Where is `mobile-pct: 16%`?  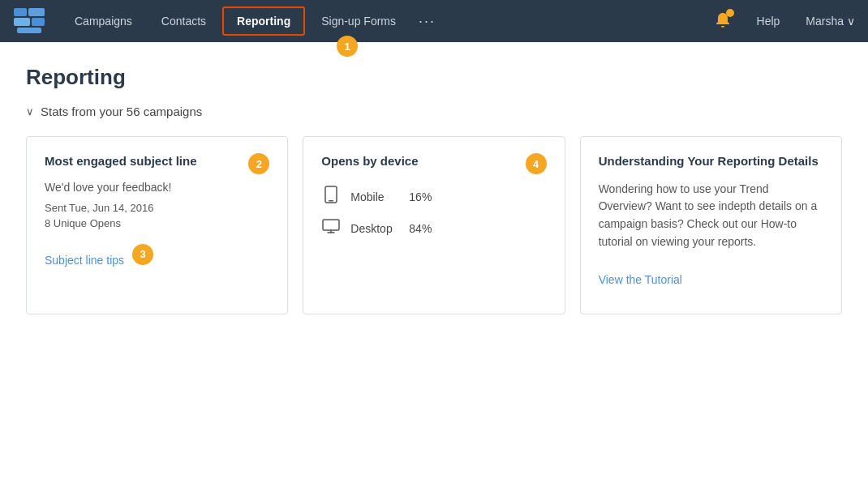 mobile-pct: 16% is located at coordinates (420, 197).